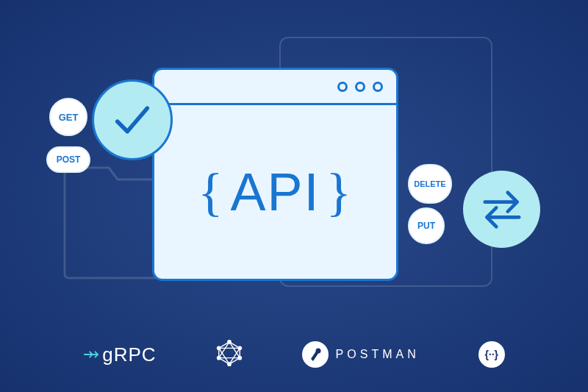 The height and width of the screenshot is (392, 588). Describe the element at coordinates (491, 354) in the screenshot. I see `swagger-text: {··}` at that location.